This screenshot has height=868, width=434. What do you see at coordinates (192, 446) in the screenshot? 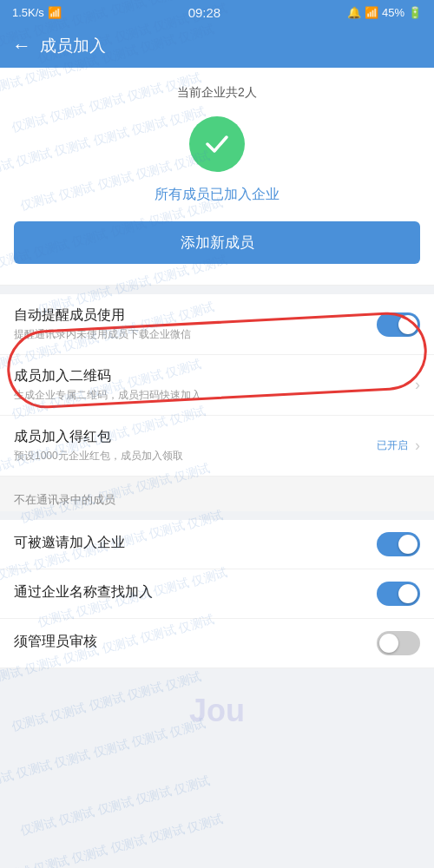
I see `red-envelope-left: 成员加入得红包 预设1000元企业红包，成员加入领取` at bounding box center [192, 446].